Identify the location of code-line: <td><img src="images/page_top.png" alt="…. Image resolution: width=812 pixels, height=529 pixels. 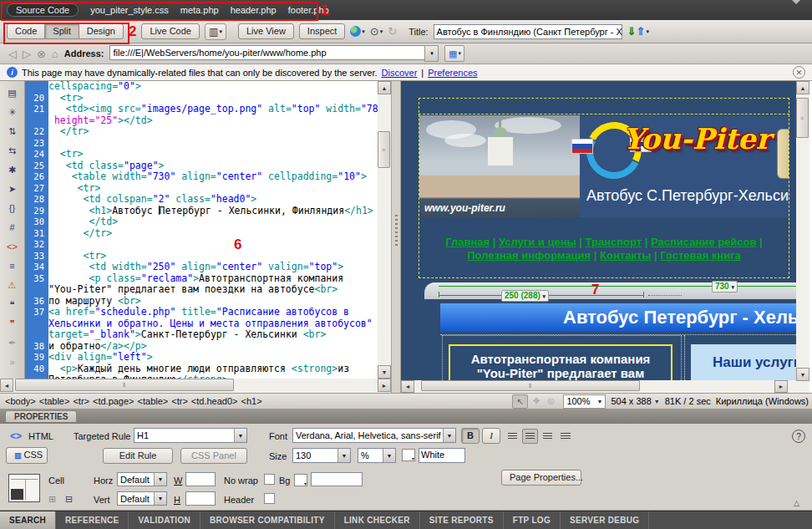
(213, 109).